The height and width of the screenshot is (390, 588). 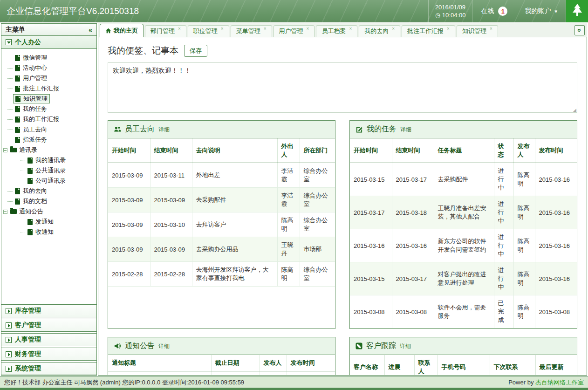 What do you see at coordinates (580, 30) in the screenshot?
I see `tab-overflow-button: »` at bounding box center [580, 30].